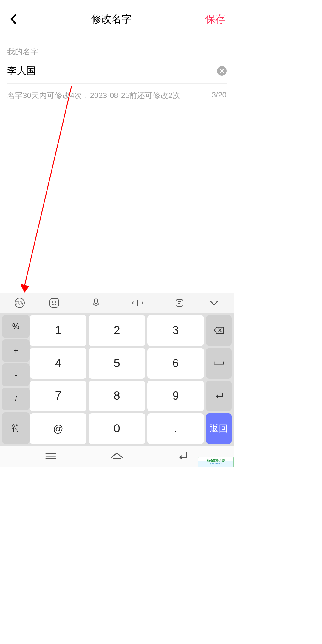  I want to click on key-4: 4, so click(58, 363).